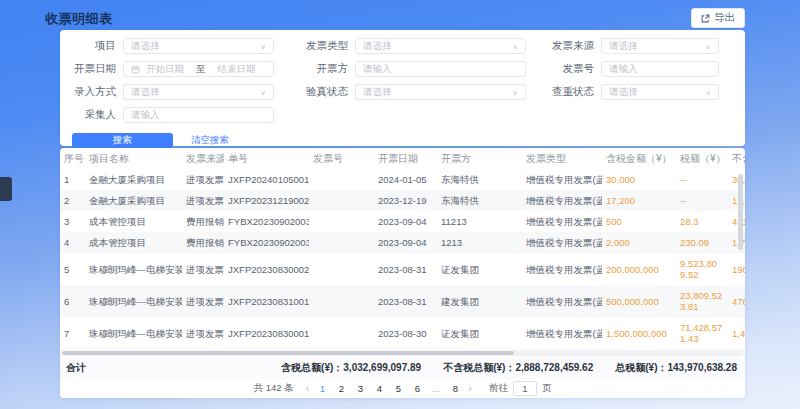  What do you see at coordinates (266, 333) in the screenshot?
I see `cell-doc-no: JXFP20230830001` at bounding box center [266, 333].